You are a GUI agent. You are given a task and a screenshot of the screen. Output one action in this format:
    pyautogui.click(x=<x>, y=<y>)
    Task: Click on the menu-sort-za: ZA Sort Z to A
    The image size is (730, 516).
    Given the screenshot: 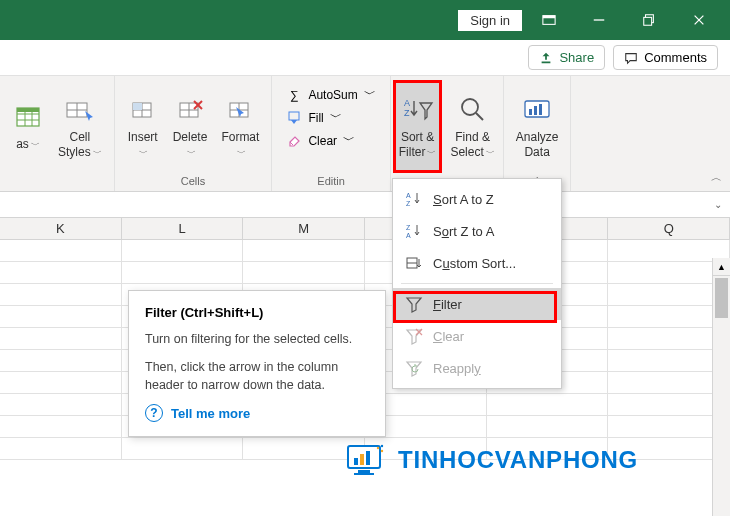 What is the action you would take?
    pyautogui.click(x=477, y=231)
    